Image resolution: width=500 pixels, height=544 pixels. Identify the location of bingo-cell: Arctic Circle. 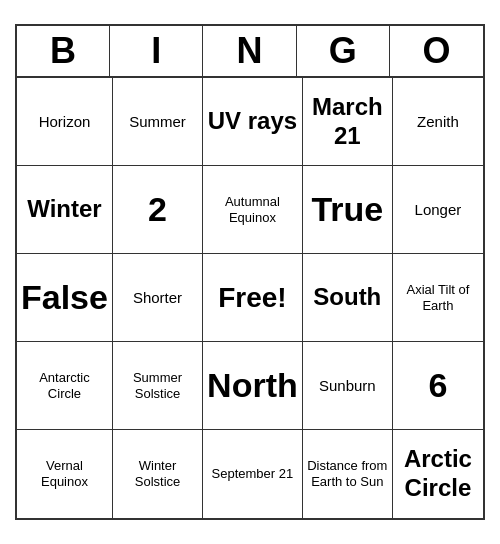
(438, 474).